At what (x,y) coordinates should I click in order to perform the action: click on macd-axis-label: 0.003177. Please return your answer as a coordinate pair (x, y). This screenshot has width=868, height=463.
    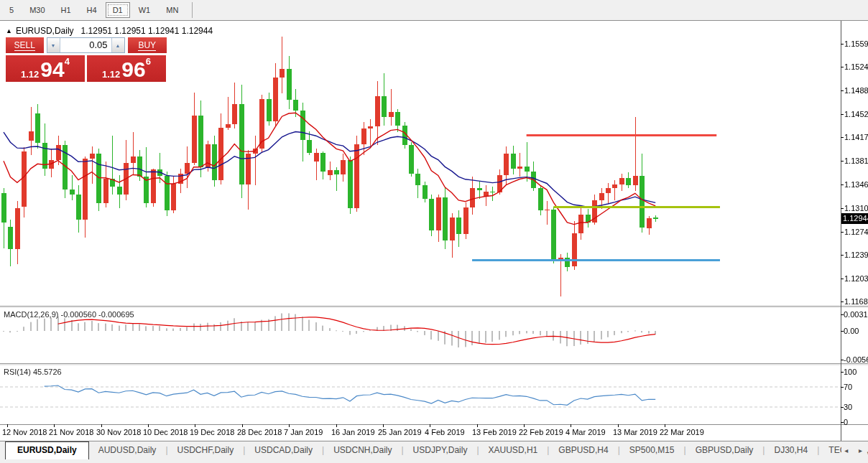
    Looking at the image, I should click on (856, 314).